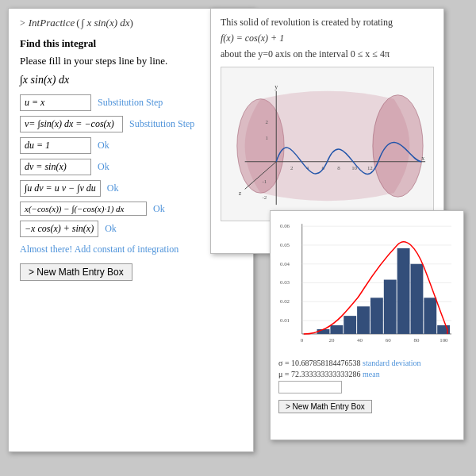 The height and width of the screenshot is (476, 476). I want to click on svg-text: 80, so click(416, 340).